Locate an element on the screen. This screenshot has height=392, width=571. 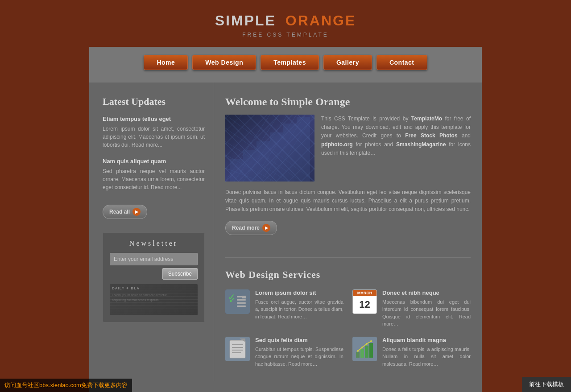
service-1-icon: ✓ is located at coordinates (237, 301).